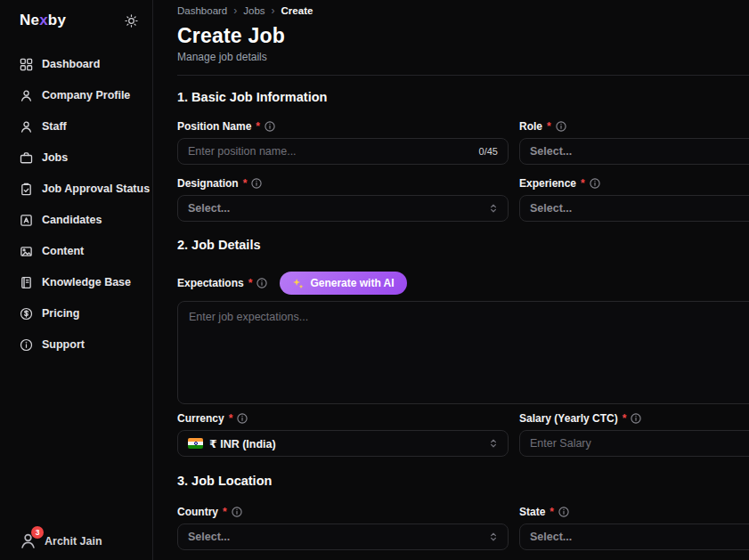 Image resolution: width=749 pixels, height=560 pixels. I want to click on sidebar-item-label: Pricing, so click(61, 313).